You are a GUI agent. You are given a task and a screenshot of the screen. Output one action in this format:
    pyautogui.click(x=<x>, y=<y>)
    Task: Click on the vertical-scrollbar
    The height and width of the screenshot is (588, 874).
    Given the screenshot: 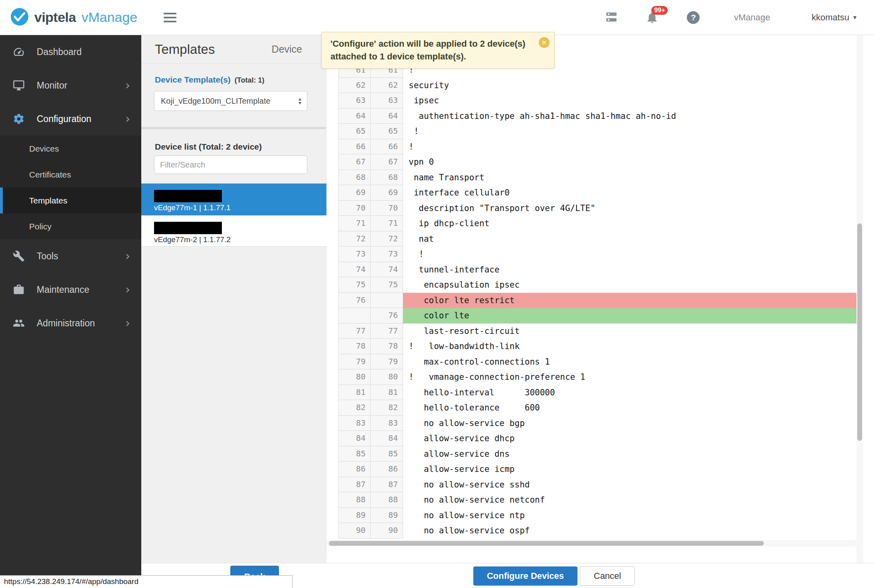 What is the action you would take?
    pyautogui.click(x=860, y=332)
    